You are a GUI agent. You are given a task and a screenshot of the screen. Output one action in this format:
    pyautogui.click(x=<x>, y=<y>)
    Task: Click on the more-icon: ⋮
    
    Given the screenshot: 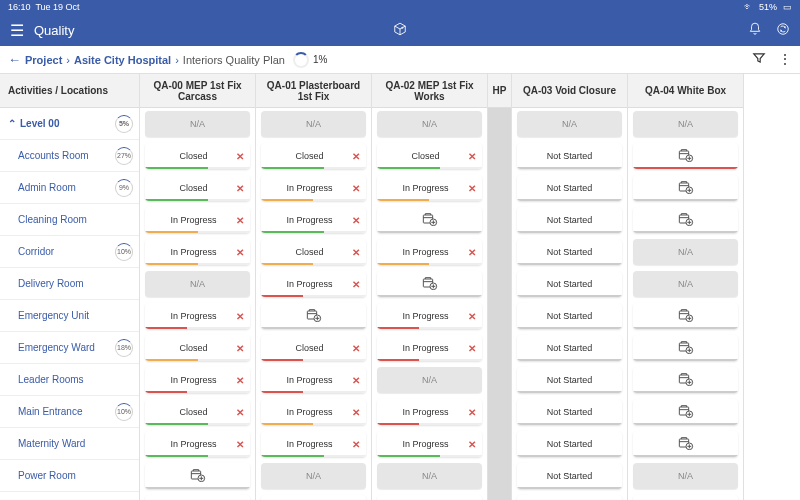 What is the action you would take?
    pyautogui.click(x=785, y=60)
    